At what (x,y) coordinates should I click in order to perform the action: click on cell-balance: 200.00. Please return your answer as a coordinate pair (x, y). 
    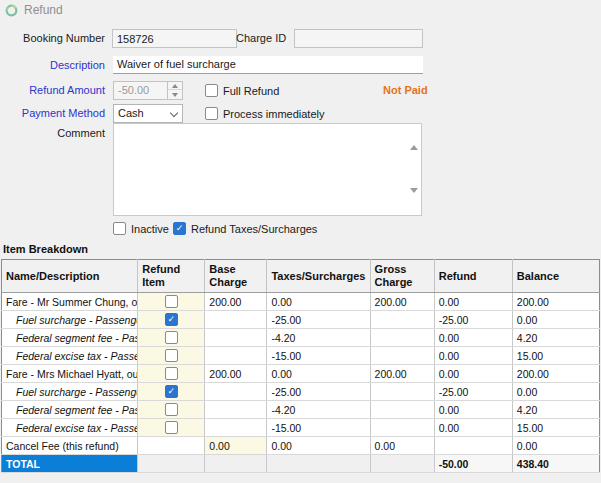
    Looking at the image, I should click on (556, 302).